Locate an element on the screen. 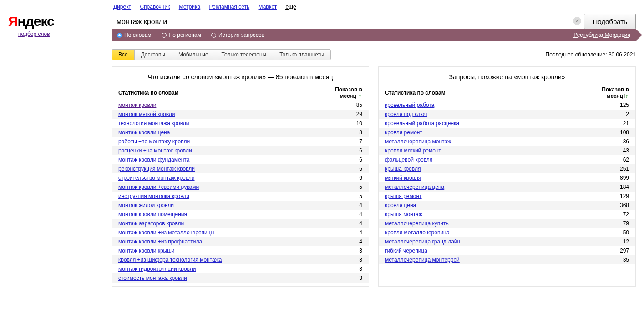 The width and height of the screenshot is (644, 314). last-update: Последнее обновление: 30.06.2021 is located at coordinates (591, 55).